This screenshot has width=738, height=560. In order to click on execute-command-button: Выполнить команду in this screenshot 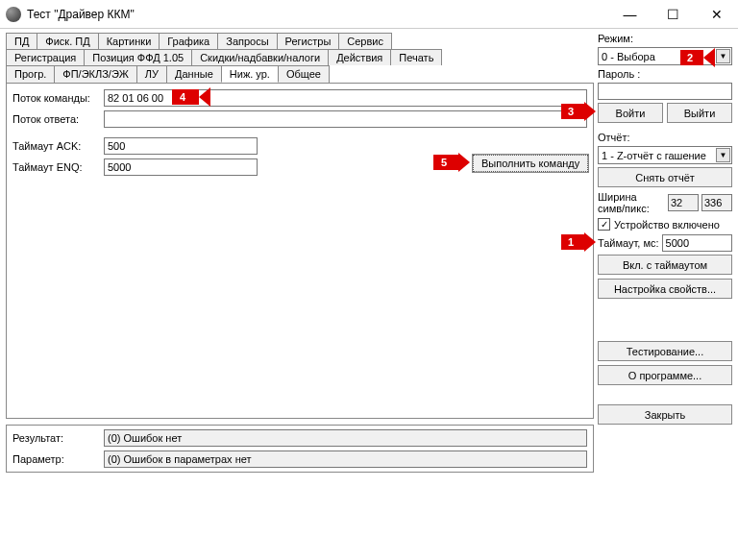, I will do `click(530, 163)`.